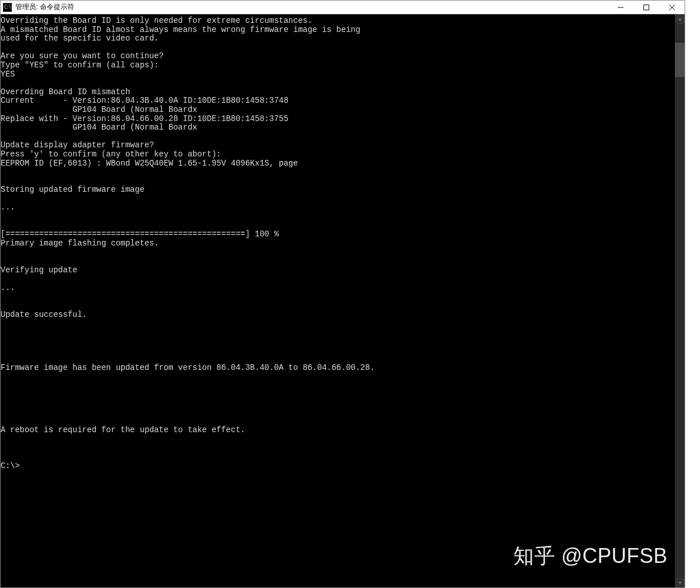 The image size is (700, 588). Describe the element at coordinates (343, 7) in the screenshot. I see `titlebar: C:\ 管理员: 命令提示符` at that location.